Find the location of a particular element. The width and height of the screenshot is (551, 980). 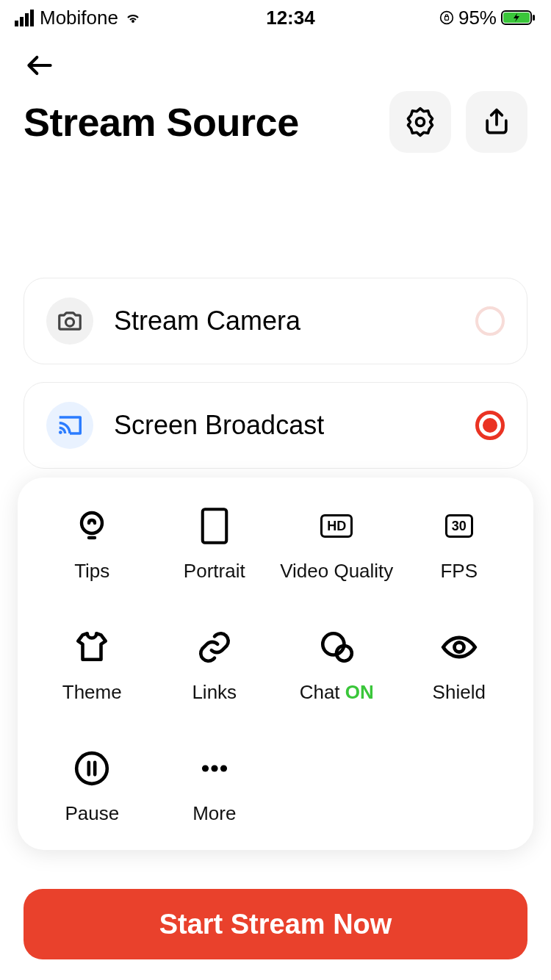

radio-selected is located at coordinates (490, 425).